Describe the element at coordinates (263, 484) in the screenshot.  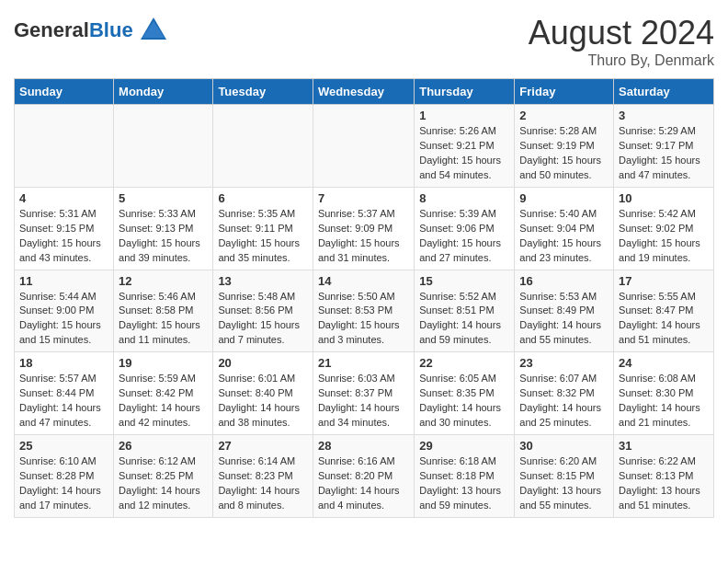
I see `day-info: Sunrise: 6:14 AM Sunset: 8:23 PM Dayligh…` at that location.